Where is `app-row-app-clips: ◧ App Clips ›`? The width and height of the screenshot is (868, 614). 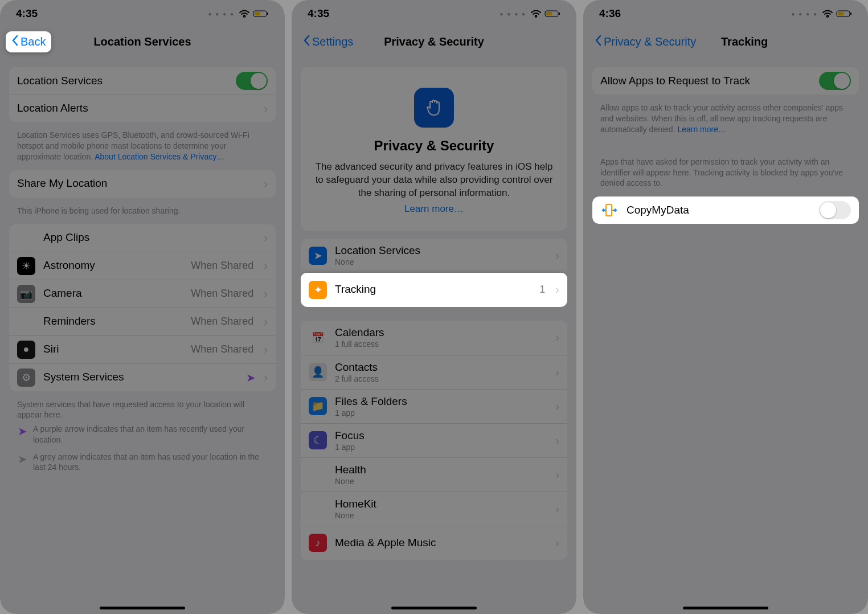 app-row-app-clips: ◧ App Clips › is located at coordinates (142, 238).